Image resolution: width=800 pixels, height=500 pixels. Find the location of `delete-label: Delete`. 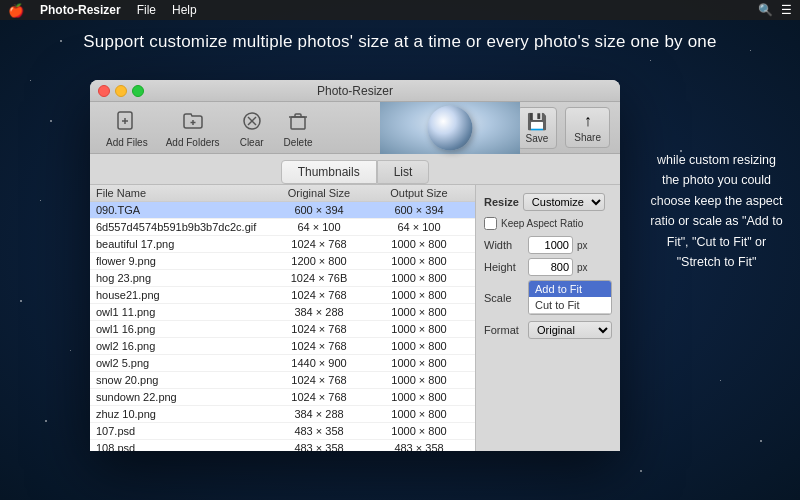

delete-label: Delete is located at coordinates (298, 142).